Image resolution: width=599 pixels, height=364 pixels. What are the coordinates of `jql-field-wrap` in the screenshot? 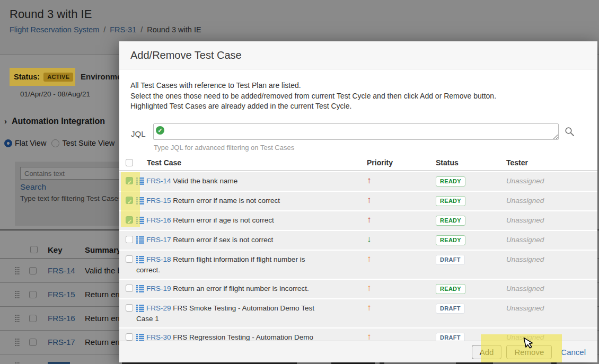 It's located at (356, 131).